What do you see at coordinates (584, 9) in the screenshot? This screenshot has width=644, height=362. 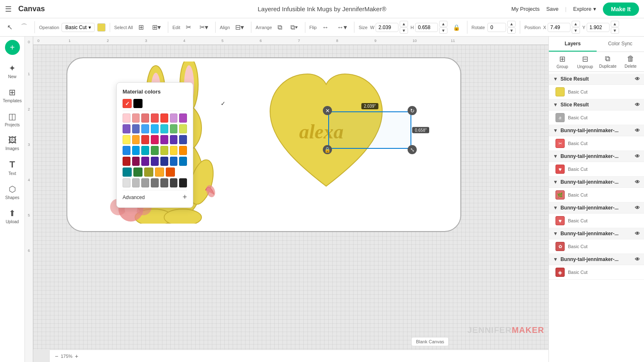 I see `explore-button: Explore ▾` at bounding box center [584, 9].